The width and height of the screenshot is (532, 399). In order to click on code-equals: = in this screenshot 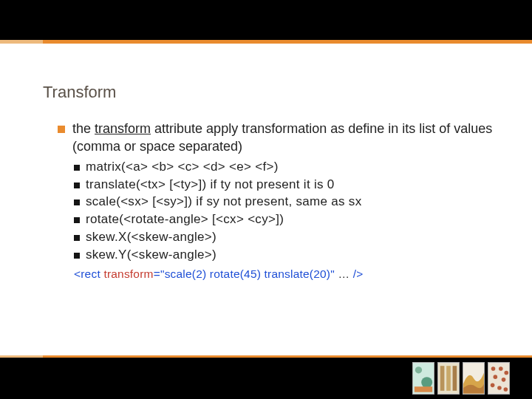, I will do `click(157, 273)`.